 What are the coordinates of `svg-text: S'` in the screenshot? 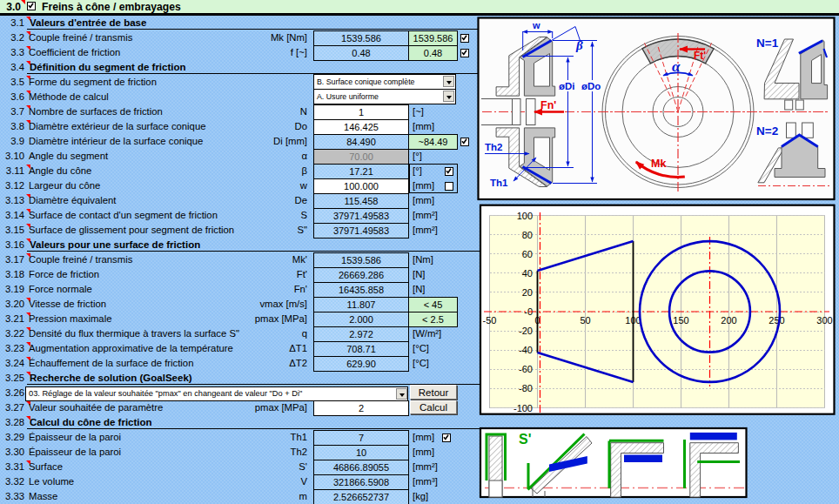 It's located at (525, 439).